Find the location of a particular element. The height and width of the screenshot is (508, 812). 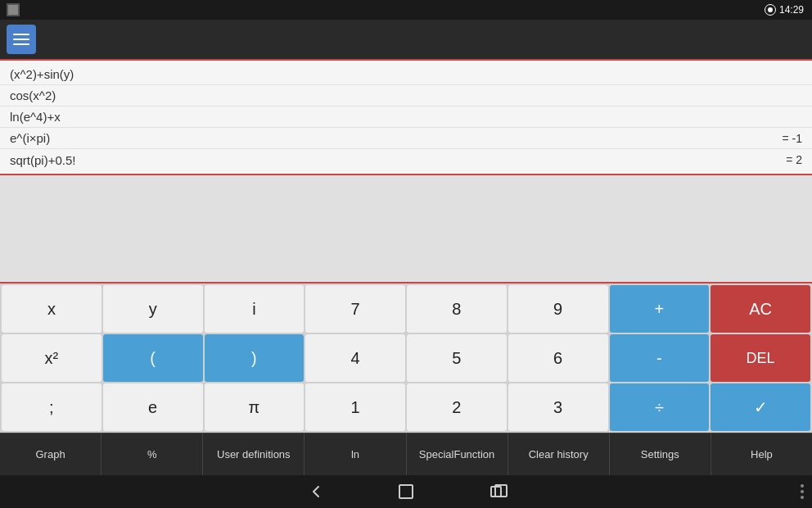

key-i: i is located at coordinates (255, 309).